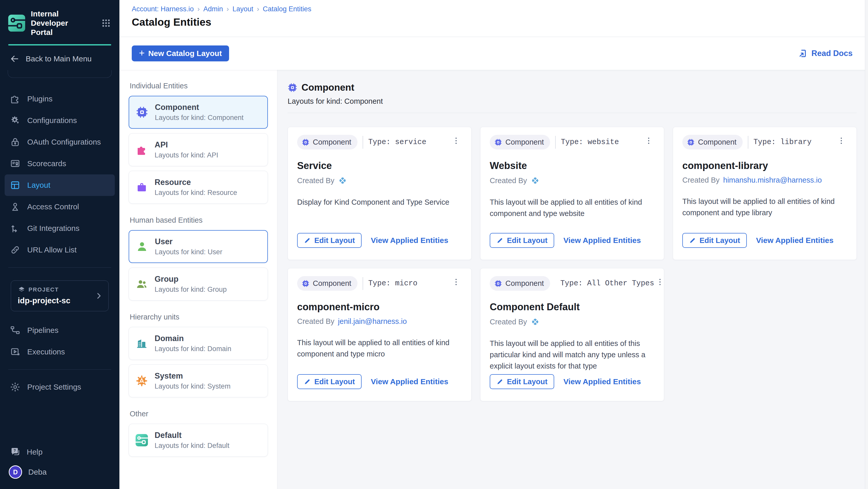  I want to click on layout-card-component-micro: Component Type: micro component-micro Cr…, so click(379, 335).